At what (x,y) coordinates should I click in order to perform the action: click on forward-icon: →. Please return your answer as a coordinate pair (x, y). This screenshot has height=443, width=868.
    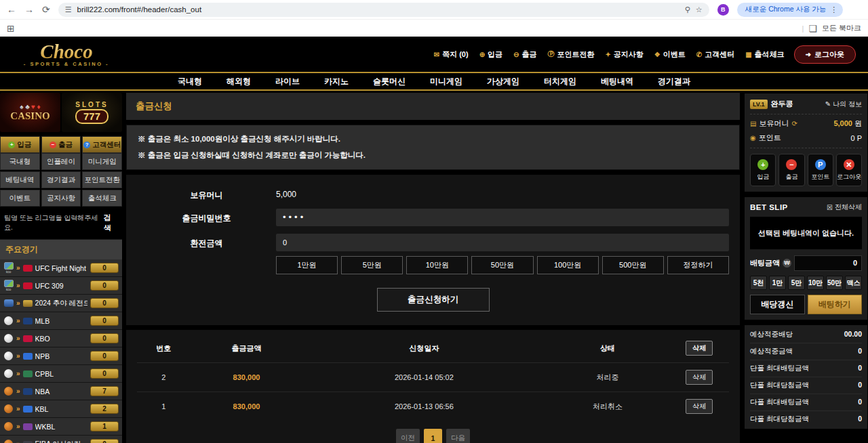
    Looking at the image, I should click on (29, 9).